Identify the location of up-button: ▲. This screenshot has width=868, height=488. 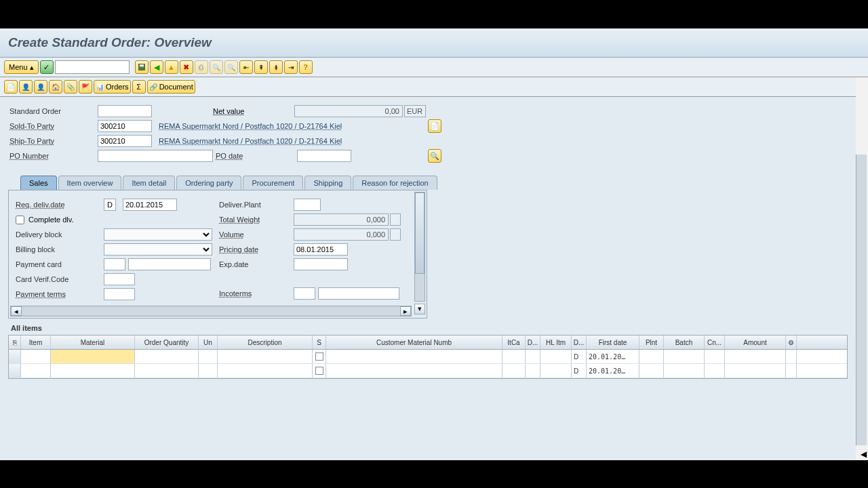
(172, 67).